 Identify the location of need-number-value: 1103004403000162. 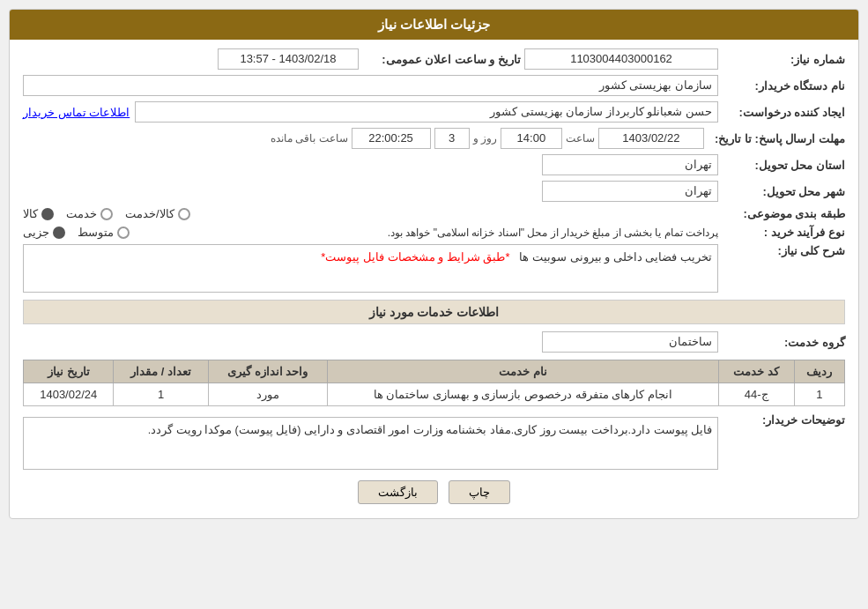
(621, 59).